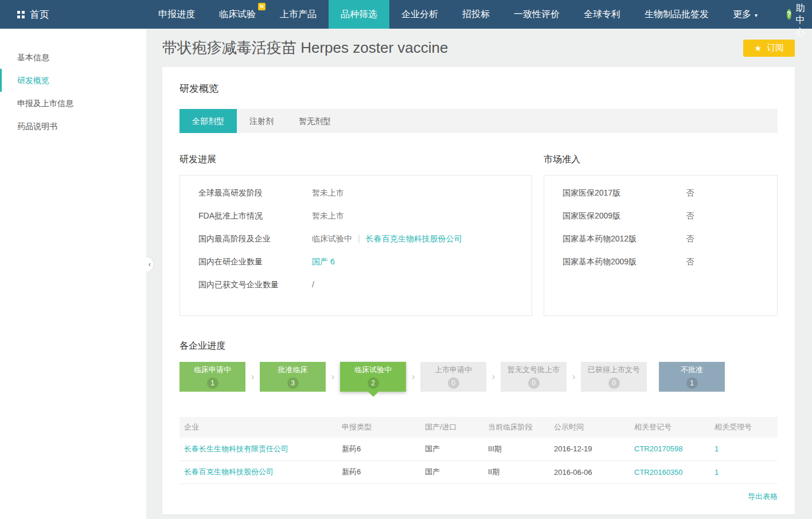  I want to click on stage-rejected: 不批准 1, so click(692, 377).